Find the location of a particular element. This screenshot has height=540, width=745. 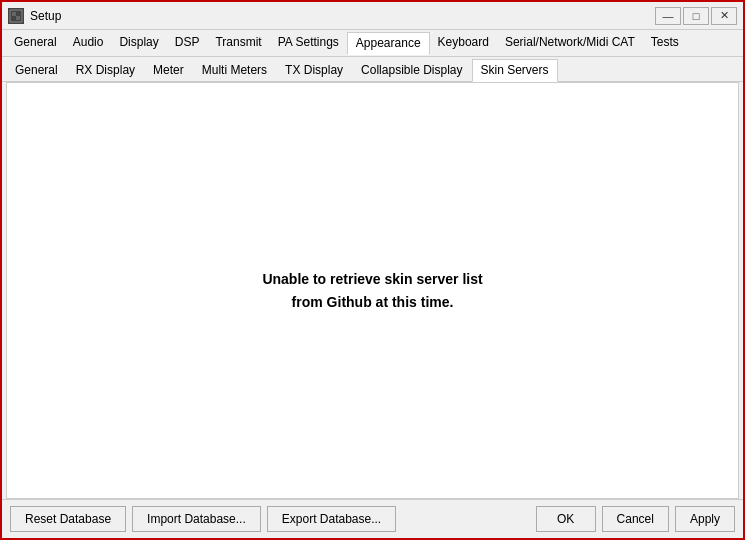

menu-item-general: General is located at coordinates (36, 43).